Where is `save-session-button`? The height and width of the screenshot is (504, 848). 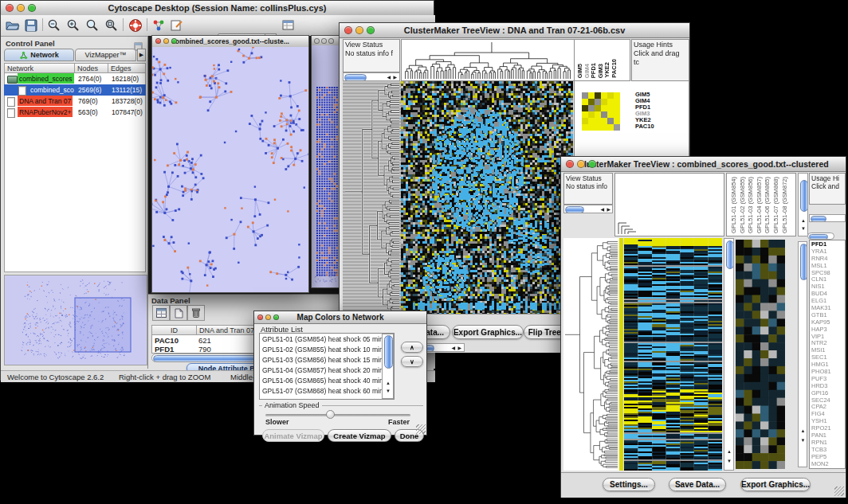 save-session-button is located at coordinates (31, 25).